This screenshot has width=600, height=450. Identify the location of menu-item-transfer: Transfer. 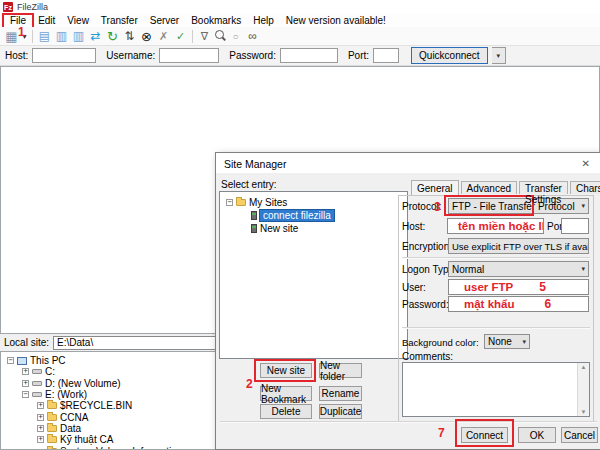
(120, 21).